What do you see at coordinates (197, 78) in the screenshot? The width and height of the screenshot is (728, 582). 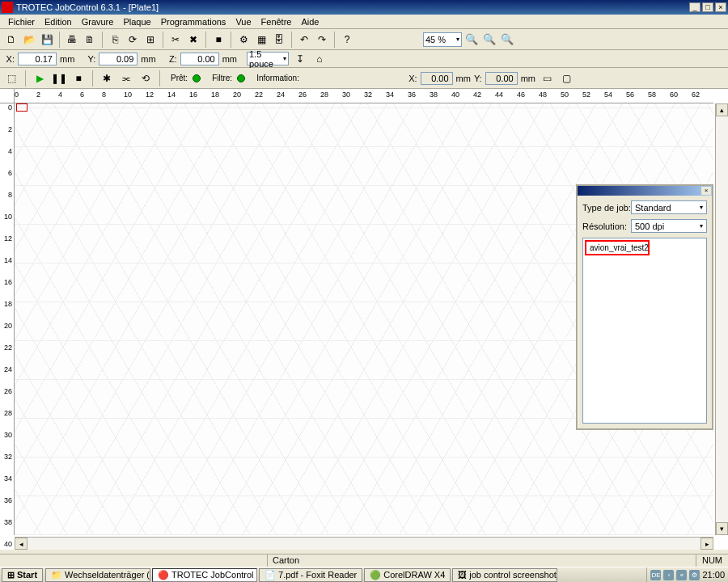 I see `ready-dot` at bounding box center [197, 78].